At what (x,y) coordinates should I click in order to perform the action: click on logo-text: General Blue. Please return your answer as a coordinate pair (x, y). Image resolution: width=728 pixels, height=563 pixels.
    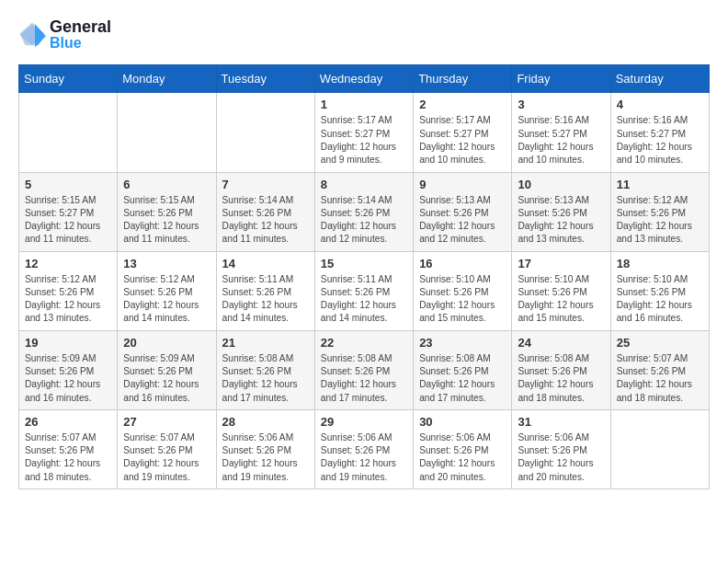
    Looking at the image, I should click on (81, 35).